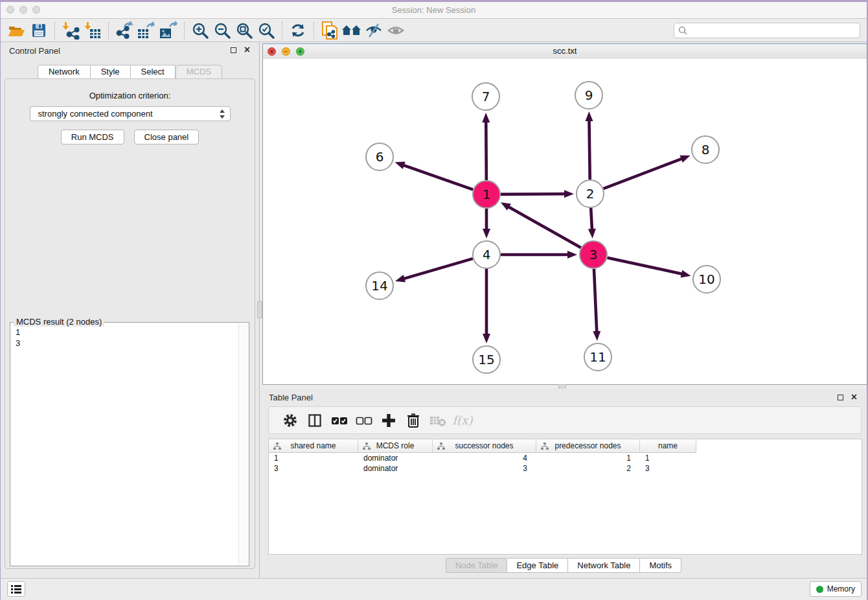  Describe the element at coordinates (16, 589) in the screenshot. I see `task-history-button` at that location.